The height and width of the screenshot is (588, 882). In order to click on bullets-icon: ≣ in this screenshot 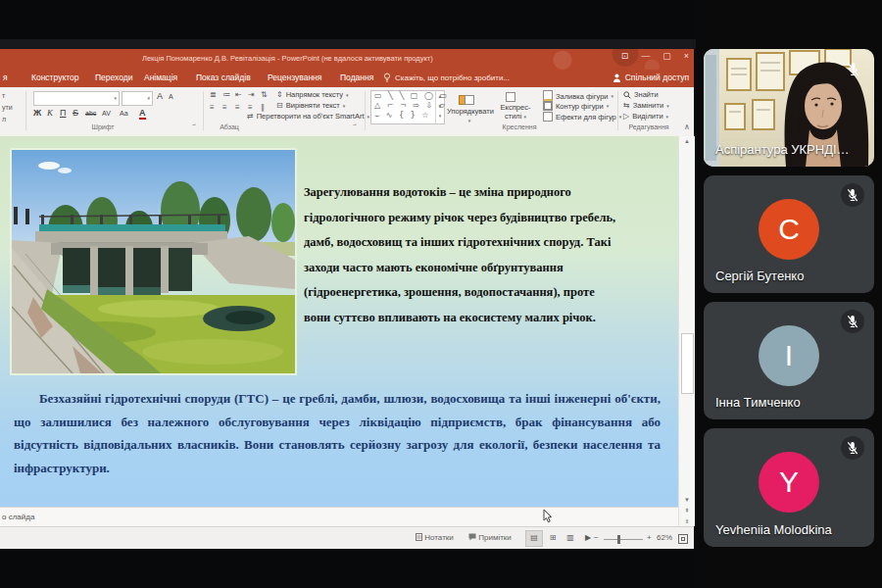, I will do `click(214, 94)`.